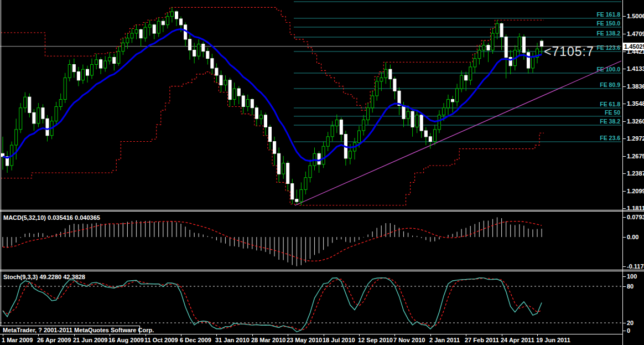 The width and height of the screenshot is (644, 345). What do you see at coordinates (70, 330) in the screenshot?
I see `copyright-watermark: MetaTrader, ? 2001-2011 MetaQuotes Softw…` at bounding box center [70, 330].